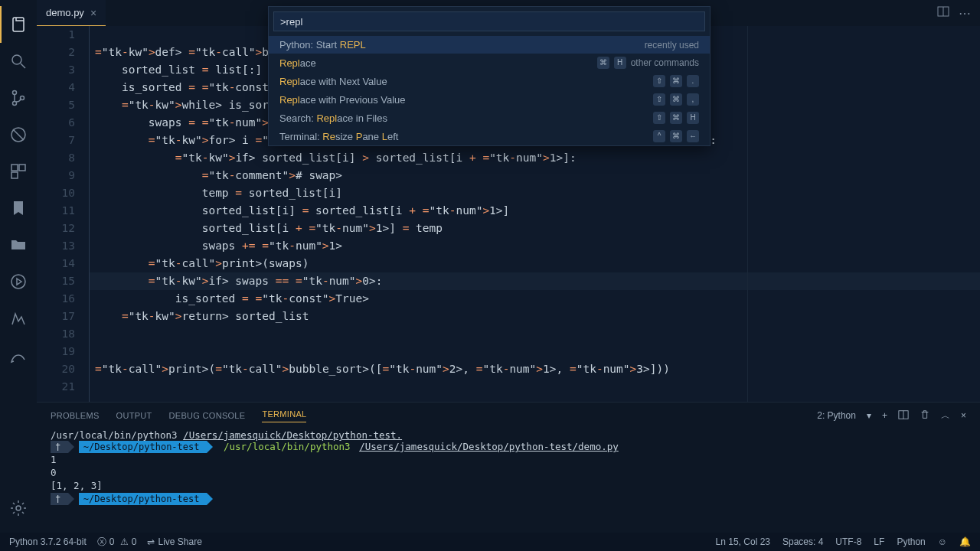 This screenshot has height=551, width=980. What do you see at coordinates (284, 416) in the screenshot?
I see `tab-terminal: TERMINAL` at bounding box center [284, 416].